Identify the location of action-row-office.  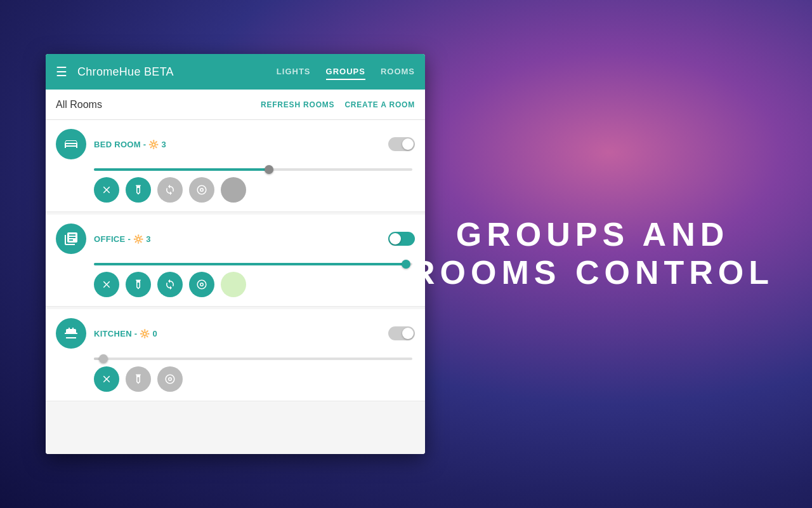
(235, 284).